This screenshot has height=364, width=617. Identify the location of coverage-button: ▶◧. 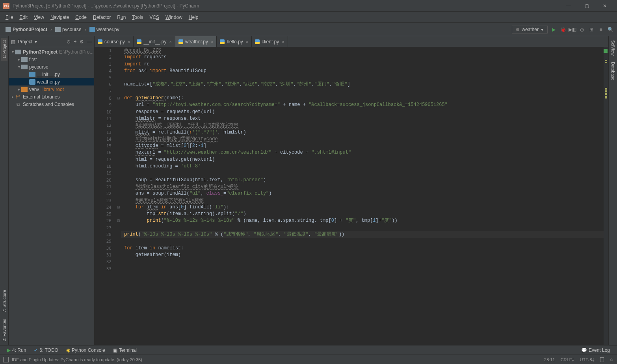
(572, 30).